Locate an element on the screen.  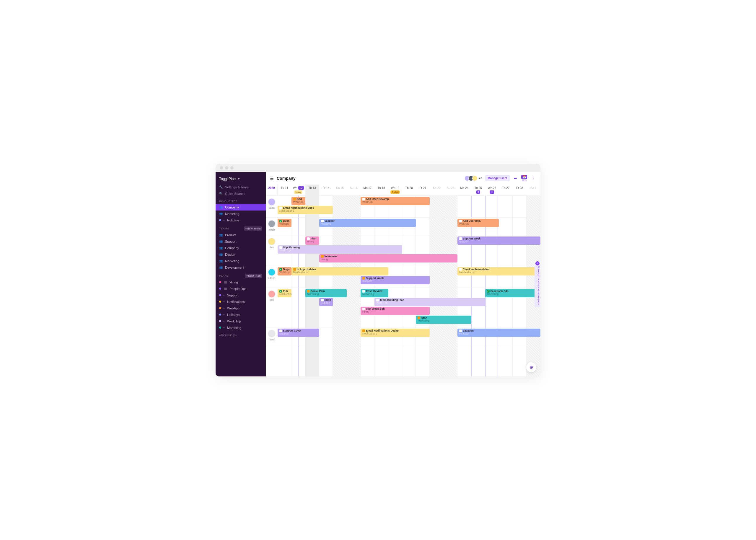
user-info: adrien is located at coordinates (272, 277).